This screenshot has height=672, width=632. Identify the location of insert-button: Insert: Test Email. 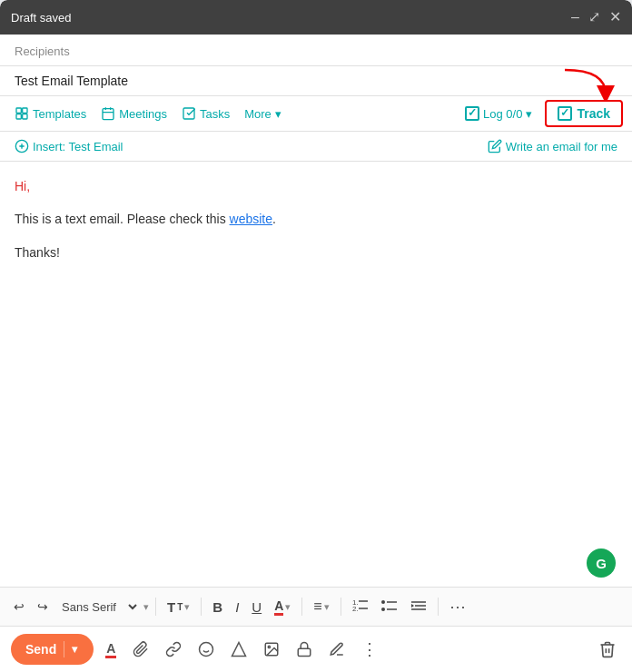
(69, 146).